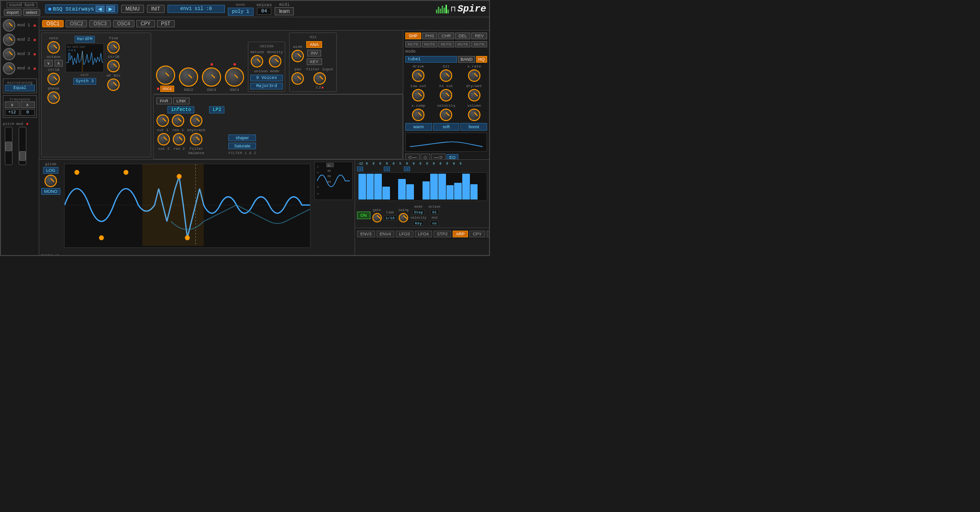  I want to click on synth-label: Synth 3, so click(85, 81).